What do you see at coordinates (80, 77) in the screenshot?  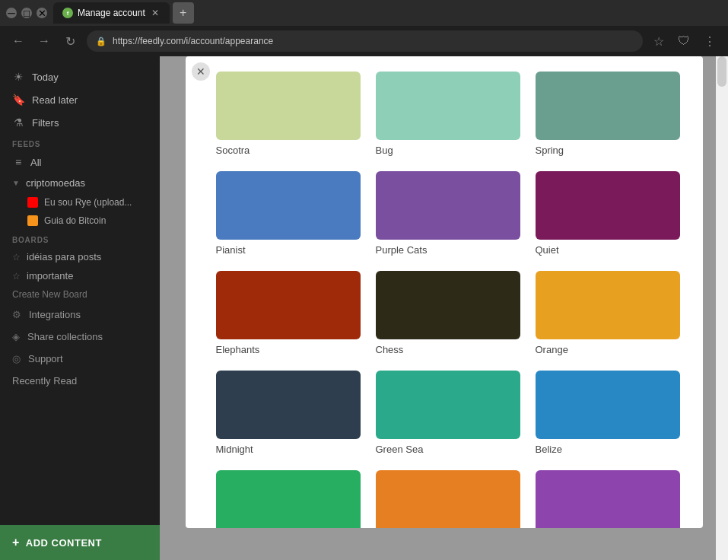 I see `sidebar-item-today: ☀ Today` at bounding box center [80, 77].